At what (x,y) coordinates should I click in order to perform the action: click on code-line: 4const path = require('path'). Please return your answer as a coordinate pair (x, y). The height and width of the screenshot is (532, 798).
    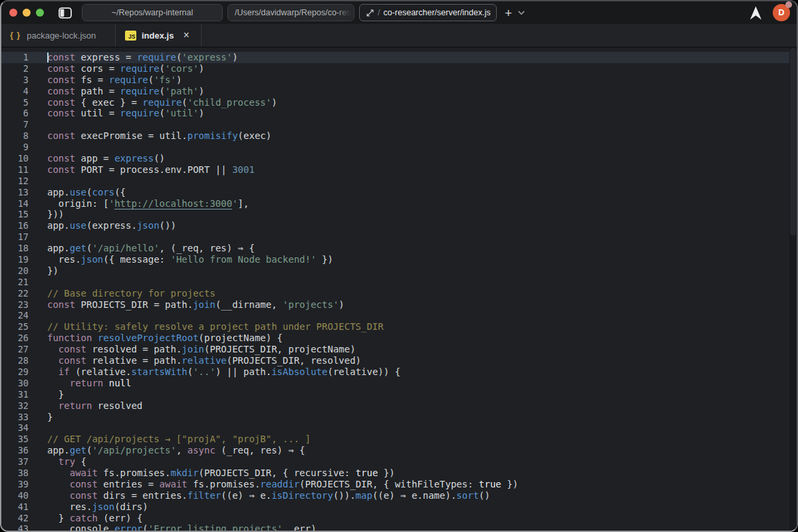
    Looking at the image, I should click on (399, 92).